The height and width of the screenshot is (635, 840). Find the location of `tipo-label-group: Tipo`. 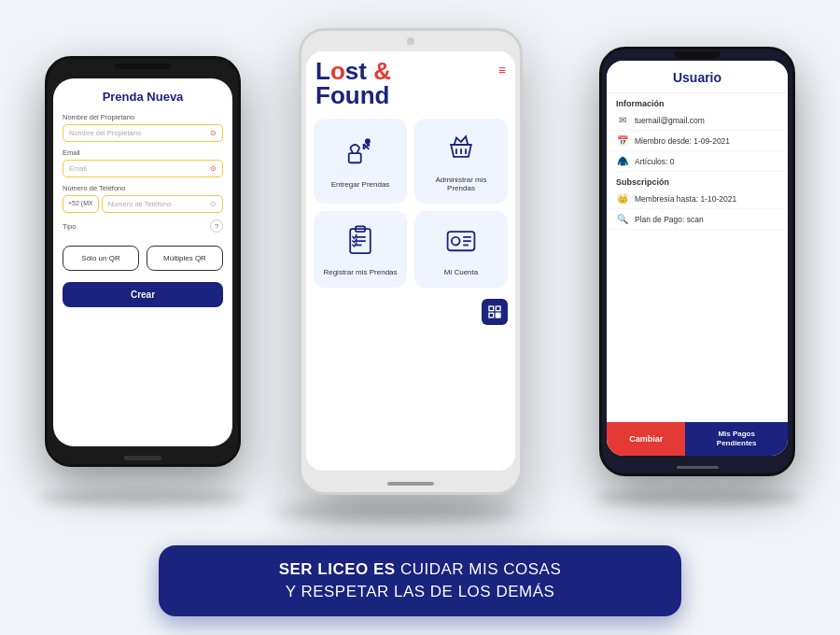

tipo-label-group: Tipo is located at coordinates (69, 226).